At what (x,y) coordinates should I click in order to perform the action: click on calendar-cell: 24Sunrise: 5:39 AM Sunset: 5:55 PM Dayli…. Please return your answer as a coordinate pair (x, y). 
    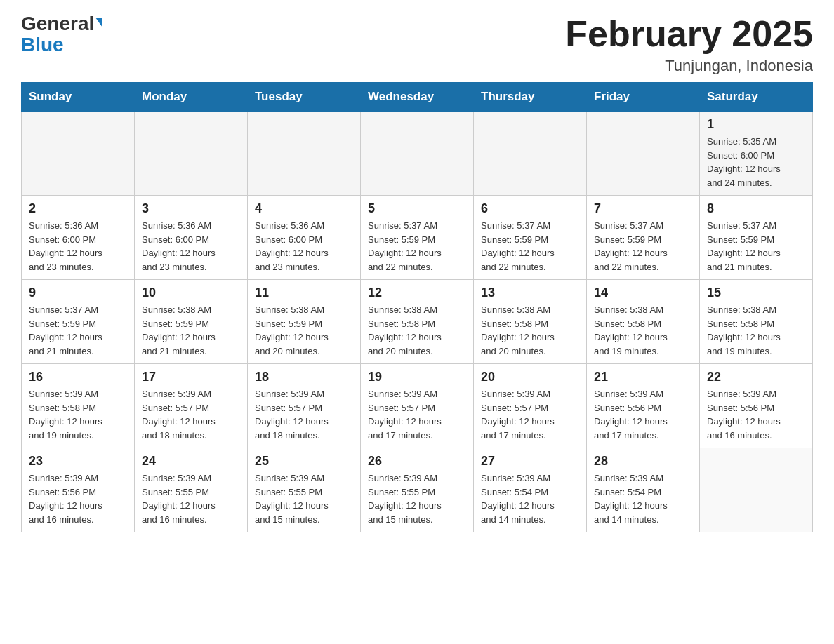
    Looking at the image, I should click on (191, 490).